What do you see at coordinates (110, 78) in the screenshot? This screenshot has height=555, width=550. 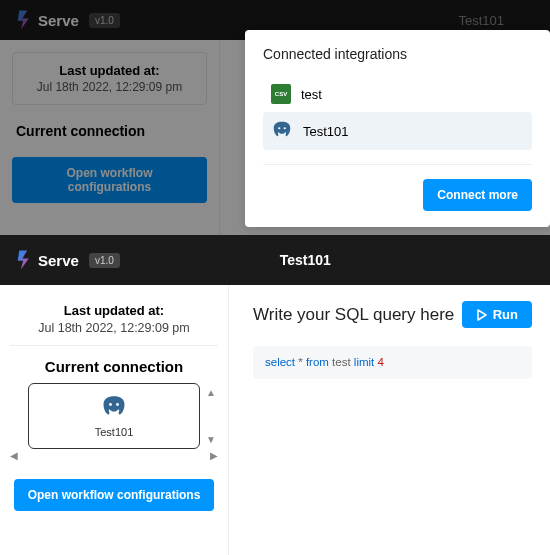 I see `last-updated-card: Last updated at: Jul 18th 2022, 12:29:09…` at bounding box center [110, 78].